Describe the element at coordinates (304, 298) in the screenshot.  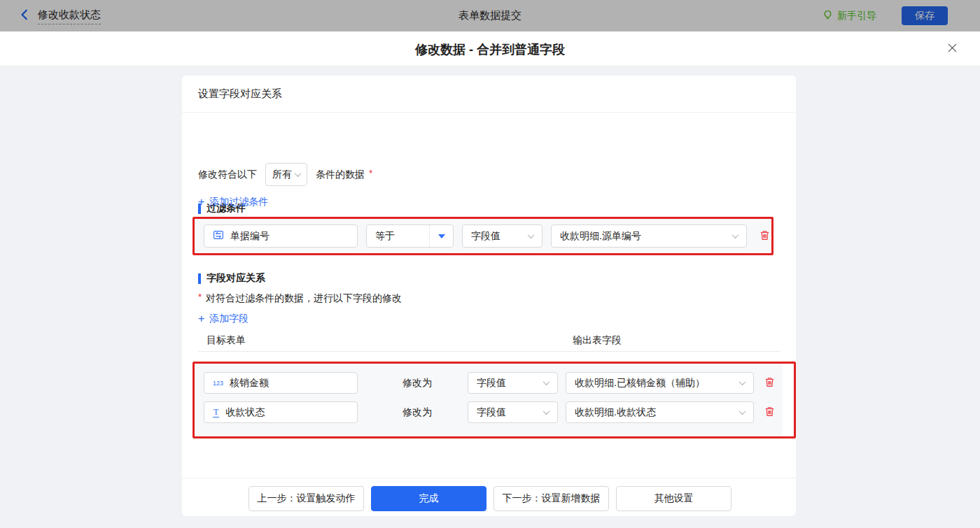
I see `mapping-description-text: 对符合过滤条件的数据，进行以下字段的修改` at that location.